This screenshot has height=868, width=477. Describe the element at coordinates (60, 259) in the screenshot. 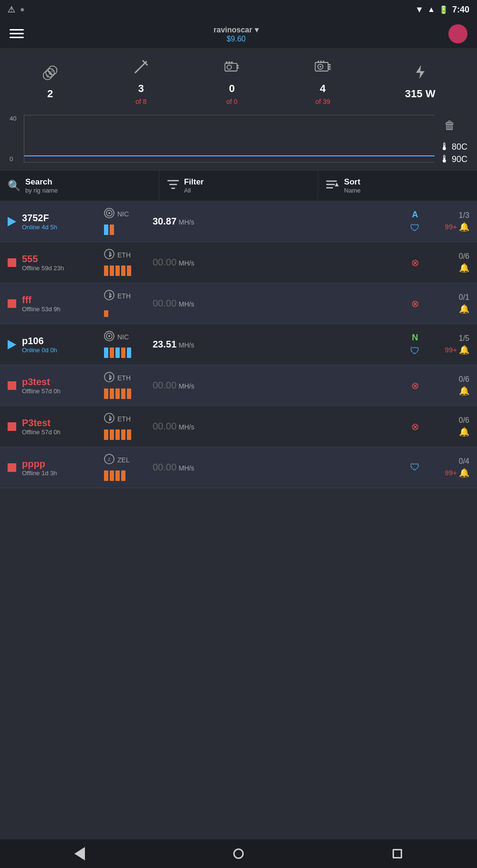

I see `rig-name: 555` at that location.